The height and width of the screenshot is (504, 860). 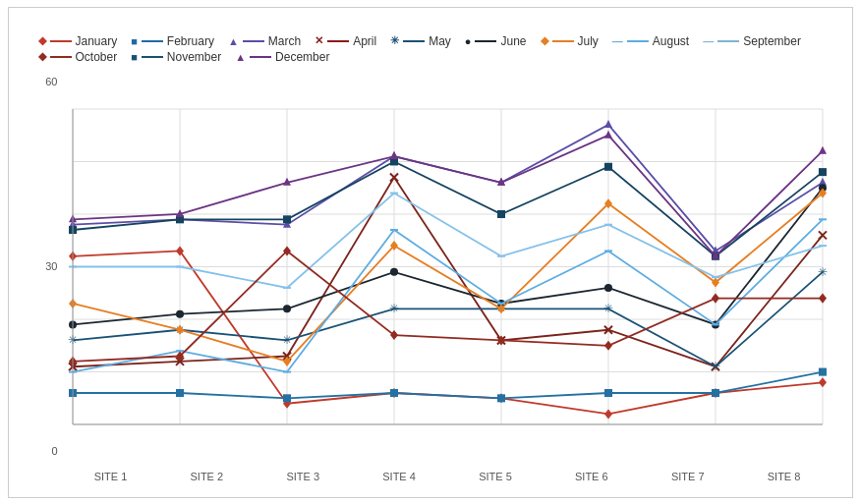 What do you see at coordinates (191, 41) in the screenshot?
I see `legend-label: February` at bounding box center [191, 41].